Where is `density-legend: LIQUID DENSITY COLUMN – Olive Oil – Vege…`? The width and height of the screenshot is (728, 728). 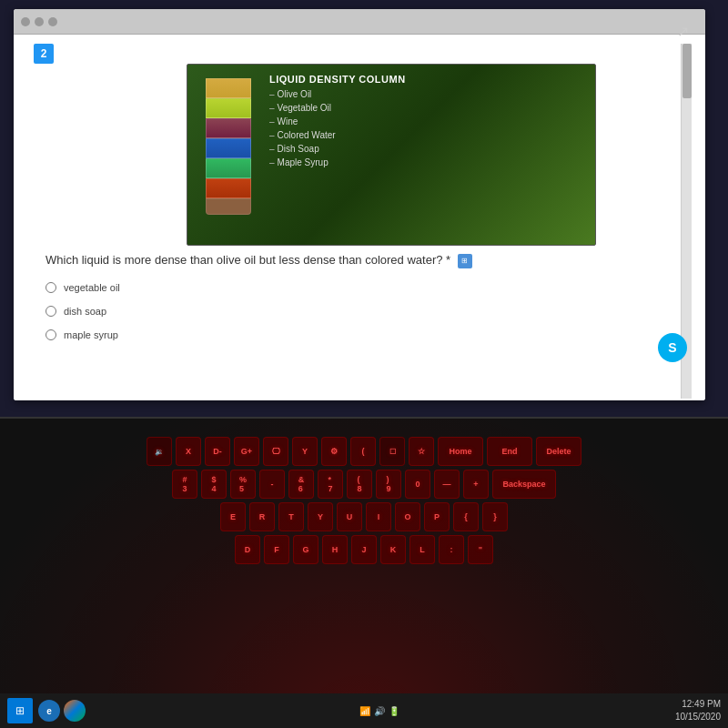
density-legend: LIQUID DENSITY COLUMN – Olive Oil – Vege… is located at coordinates (338, 122).